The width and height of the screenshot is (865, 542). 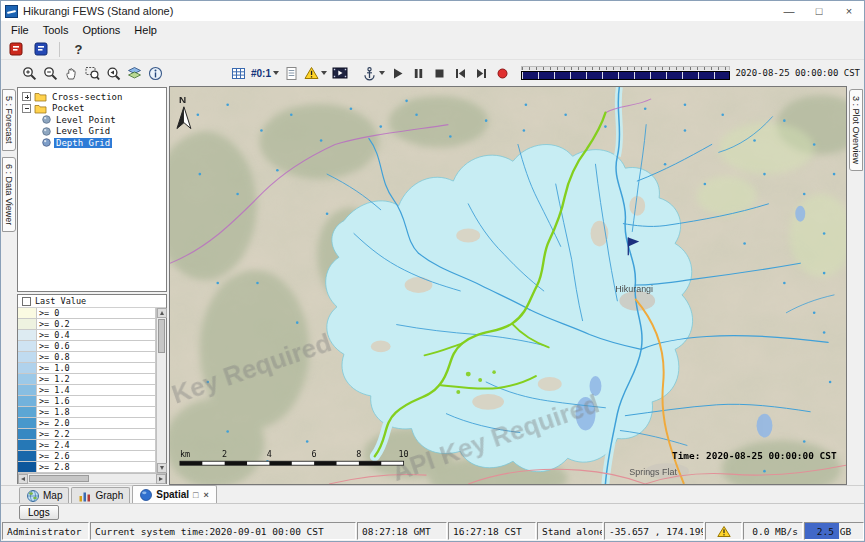 I want to click on status-warning, so click(x=724, y=531).